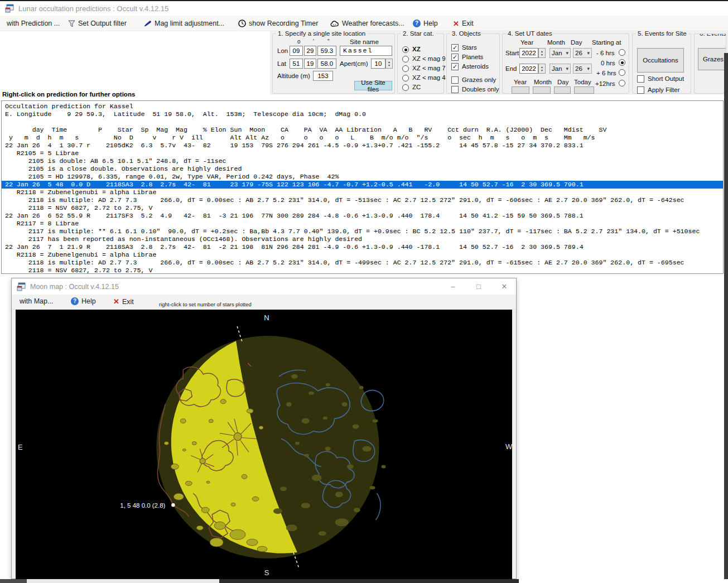 This screenshot has height=583, width=728. Describe the element at coordinates (455, 57) in the screenshot. I see `checkbox-planets: ✓` at that location.